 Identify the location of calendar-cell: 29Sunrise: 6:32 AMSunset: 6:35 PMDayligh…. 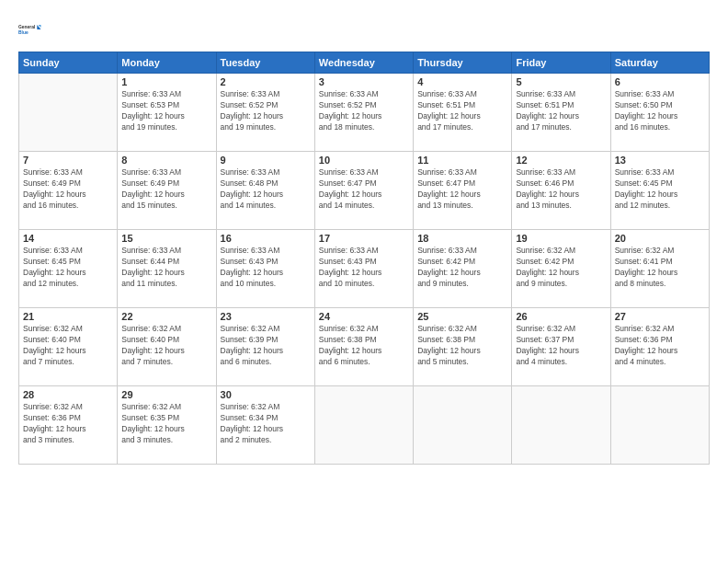
(167, 425).